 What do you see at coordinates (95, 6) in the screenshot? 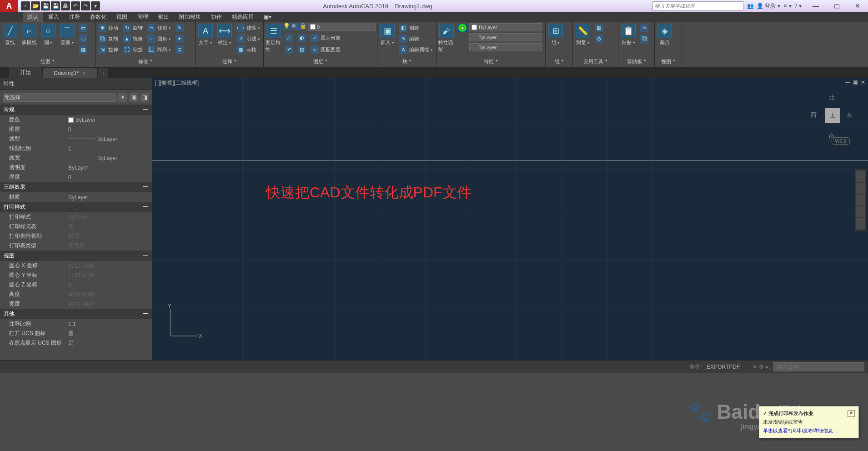
I see `qat-more-icon: ▾` at bounding box center [95, 6].